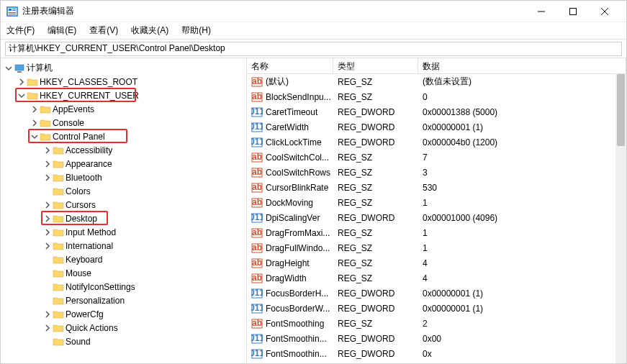 The image size is (627, 364). I want to click on value-row: 011ClickLockTimeREG_DWORD0x000004b0 (120…, so click(436, 142).